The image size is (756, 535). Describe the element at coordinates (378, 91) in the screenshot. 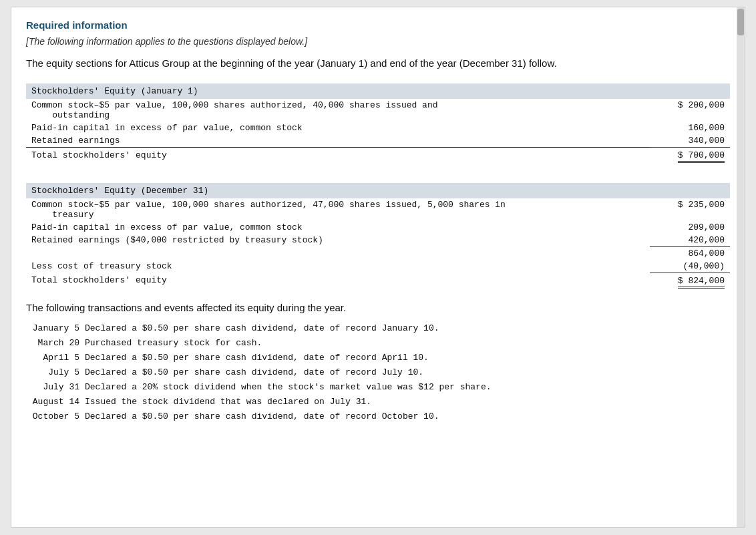

I see `january-section-header: Stockholders' Equity (January 1)` at that location.